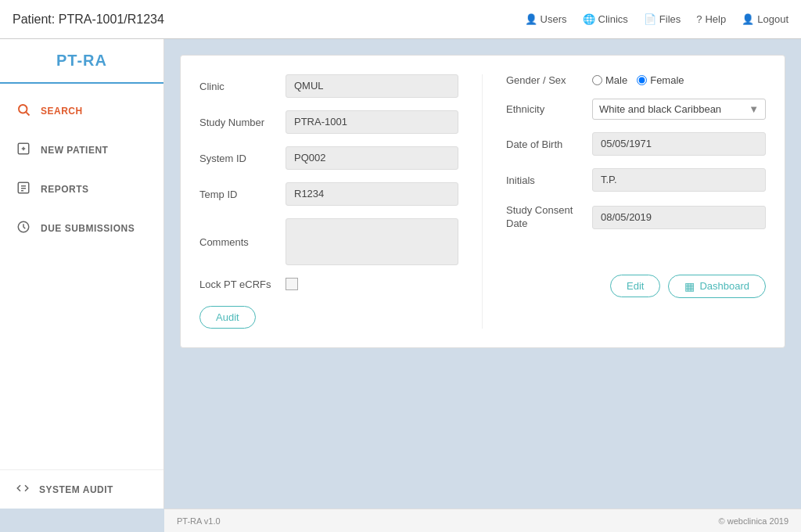  I want to click on system-id-row: System ID PQ002, so click(329, 158).